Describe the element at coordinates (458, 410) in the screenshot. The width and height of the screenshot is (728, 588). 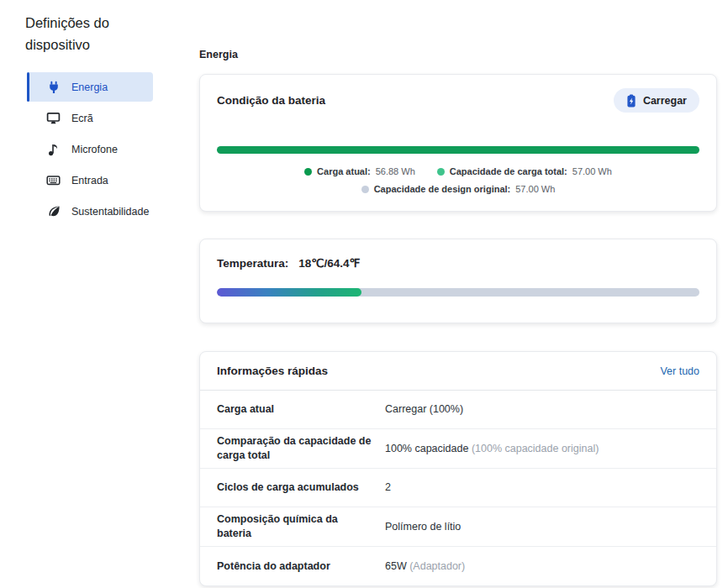
I see `table-row: Carga atual Carregar (100%)` at that location.